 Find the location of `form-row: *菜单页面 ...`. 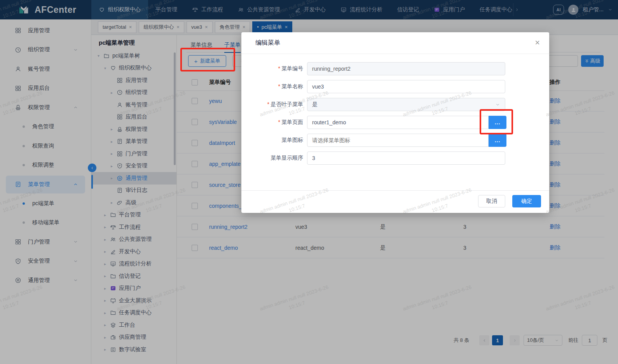

form-row: *菜单页面 ... is located at coordinates (395, 122).